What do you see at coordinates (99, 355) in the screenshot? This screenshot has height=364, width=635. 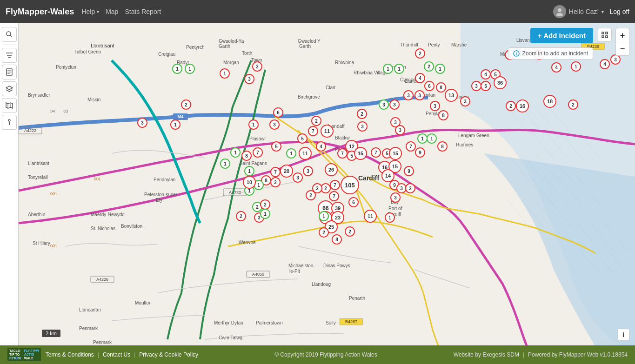 I see `footer-sep-1: |` at bounding box center [99, 355].